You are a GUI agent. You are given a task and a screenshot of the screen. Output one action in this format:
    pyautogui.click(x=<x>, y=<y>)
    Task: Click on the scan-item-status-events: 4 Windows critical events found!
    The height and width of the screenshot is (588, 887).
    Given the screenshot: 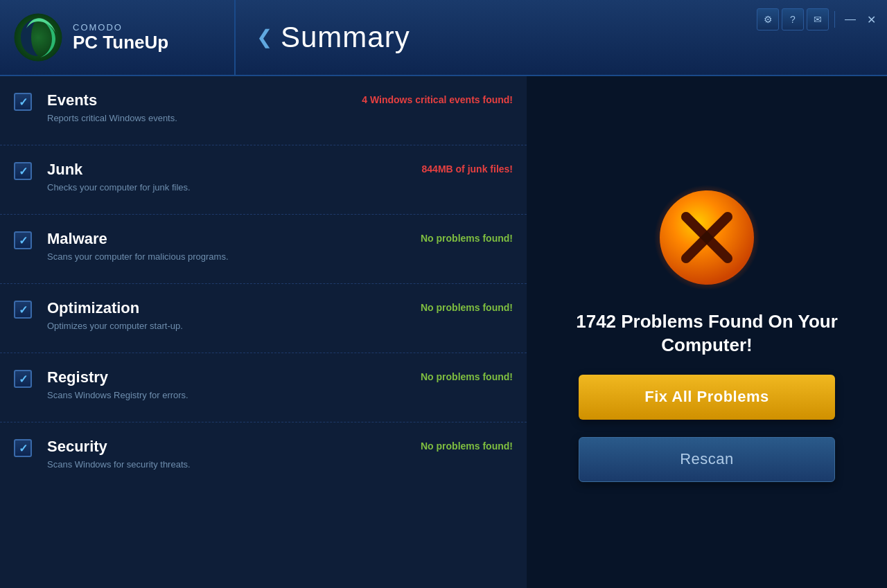 What is the action you would take?
    pyautogui.click(x=430, y=98)
    